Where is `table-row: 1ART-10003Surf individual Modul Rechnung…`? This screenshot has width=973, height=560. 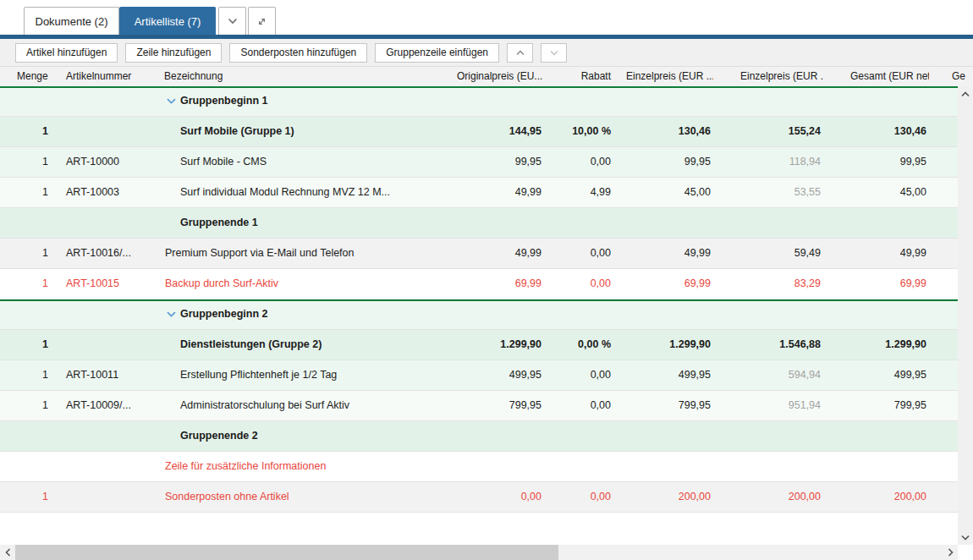 table-row: 1ART-10003Surf individual Modul Rechnung… is located at coordinates (479, 193).